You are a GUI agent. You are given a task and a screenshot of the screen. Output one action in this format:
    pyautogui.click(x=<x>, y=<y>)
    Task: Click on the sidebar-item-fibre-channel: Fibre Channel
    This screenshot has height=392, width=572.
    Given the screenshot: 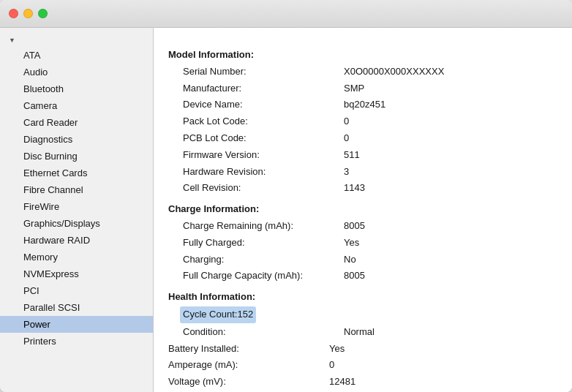 What is the action you would take?
    pyautogui.click(x=76, y=190)
    